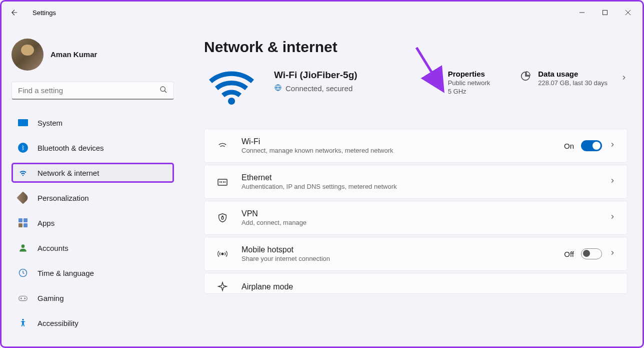  What do you see at coordinates (93, 223) in the screenshot?
I see `sidebar-item-apps: Apps` at bounding box center [93, 223].